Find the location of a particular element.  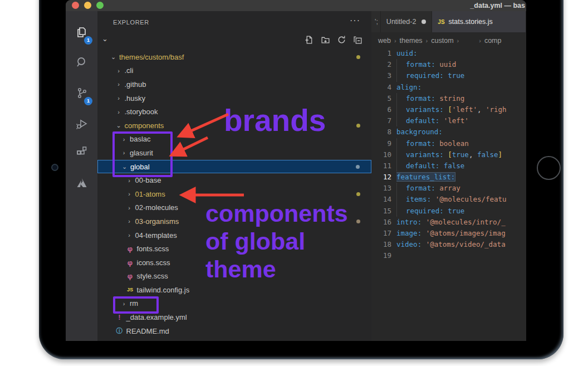

tree-item-label: 01-atoms is located at coordinates (150, 194).